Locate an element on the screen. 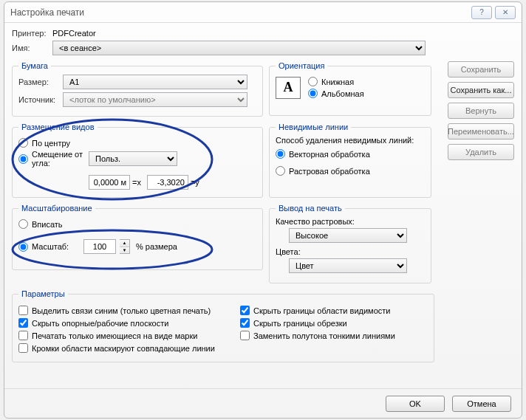 The width and height of the screenshot is (526, 420). offset-y-input is located at coordinates (168, 182).